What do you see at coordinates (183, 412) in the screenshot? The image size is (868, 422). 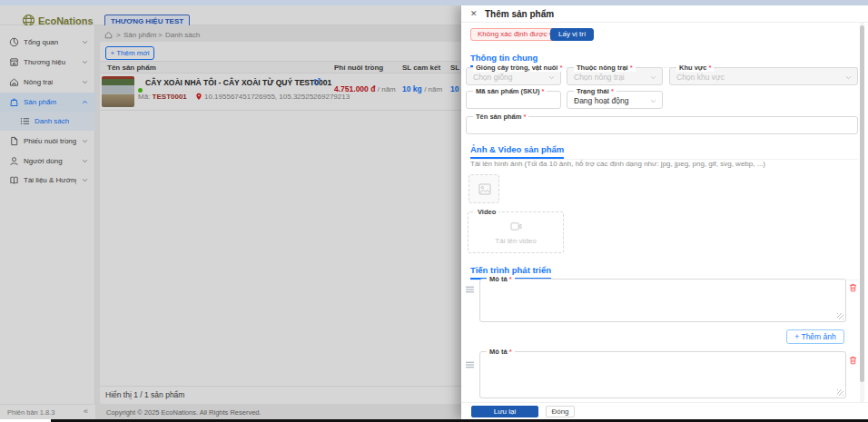 I see `copyright-text: Copyright © 2025 EcoNations. All Rights …` at bounding box center [183, 412].